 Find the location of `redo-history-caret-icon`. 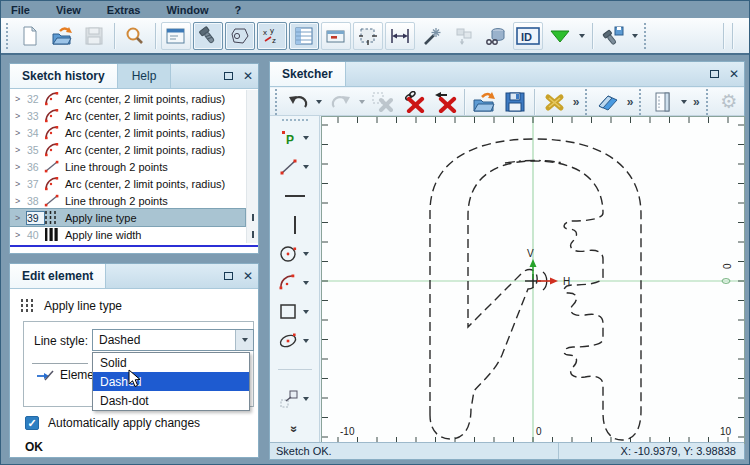

redo-history-caret-icon is located at coordinates (362, 102).